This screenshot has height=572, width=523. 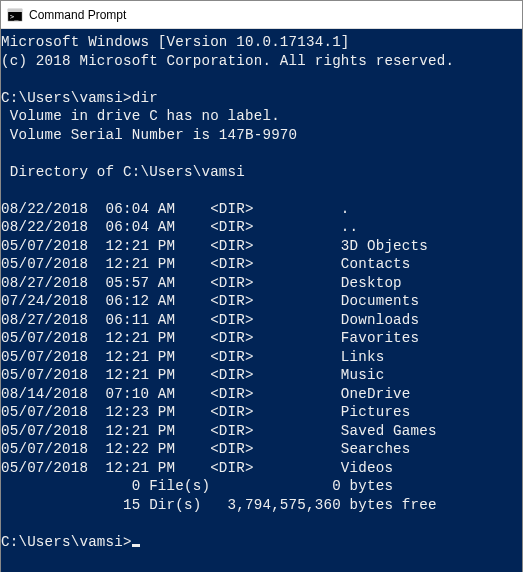 I want to click on window-title: Command Prompt, so click(x=78, y=15).